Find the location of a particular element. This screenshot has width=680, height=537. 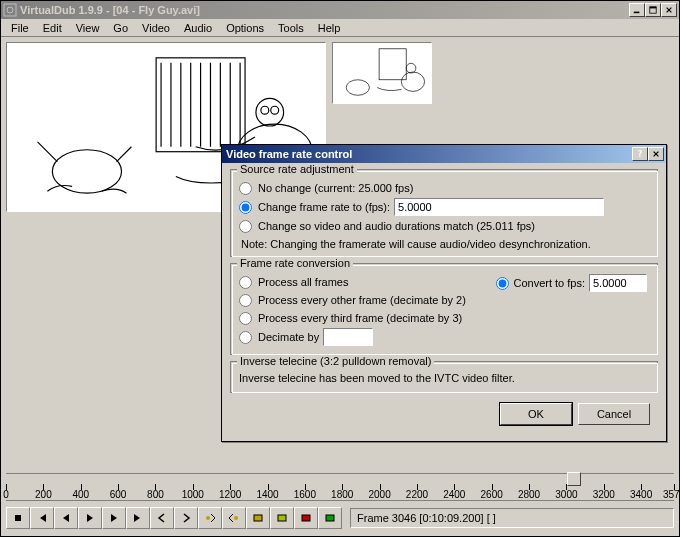

stop-button is located at coordinates (18, 518).